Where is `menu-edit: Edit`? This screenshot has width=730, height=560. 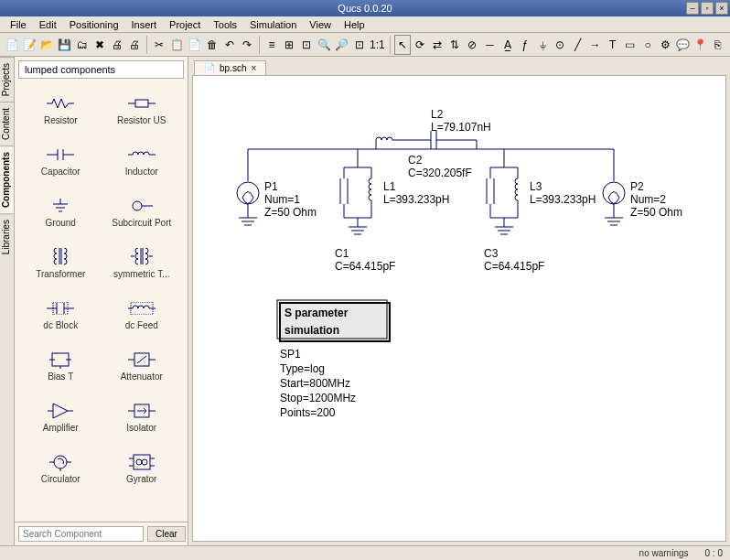 menu-edit: Edit is located at coordinates (48, 25).